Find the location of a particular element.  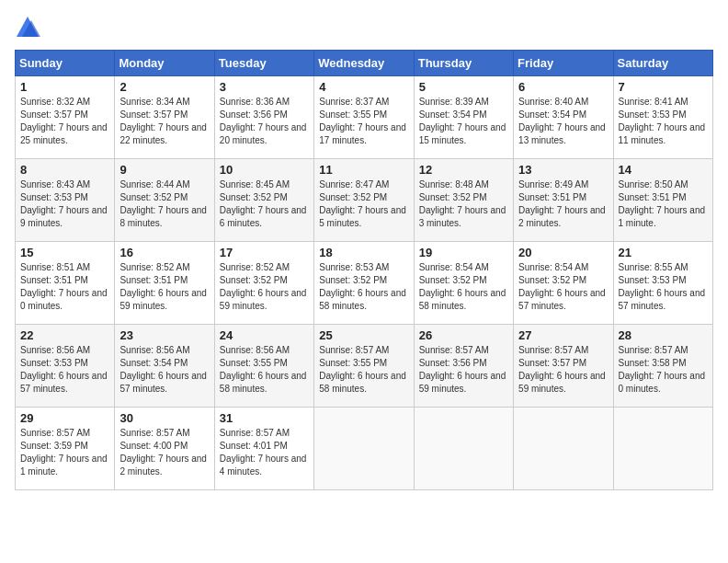

table-row: 23 Sunrise: 8:56 AM Sunset: 3:54 PM Dayl… is located at coordinates (165, 366).